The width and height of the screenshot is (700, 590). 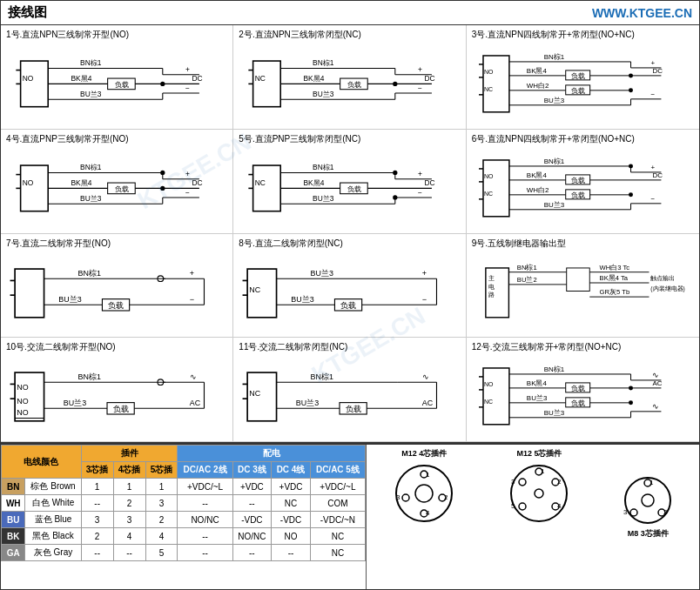 What do you see at coordinates (291, 520) in the screenshot?
I see `wiring-4-val: -VDC` at bounding box center [291, 520].